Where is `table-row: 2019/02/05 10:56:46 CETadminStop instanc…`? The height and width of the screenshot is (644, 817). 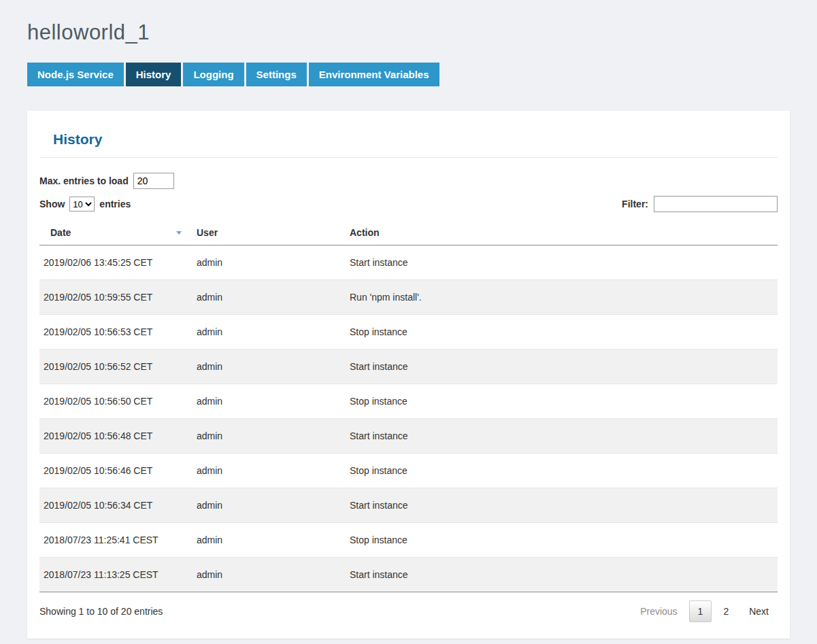
table-row: 2019/02/05 10:56:46 CETadminStop instanc… is located at coordinates (408, 471).